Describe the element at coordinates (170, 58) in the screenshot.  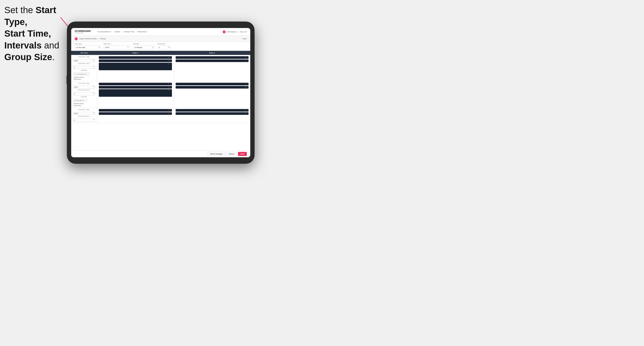
I see `expand-player-1-1: ○` at that location.